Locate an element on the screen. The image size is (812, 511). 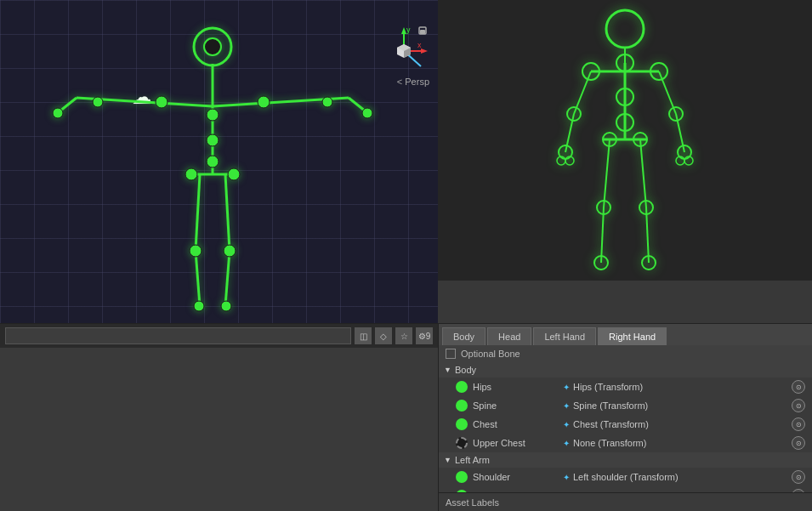
optional-bone-checkbox is located at coordinates (451, 354).